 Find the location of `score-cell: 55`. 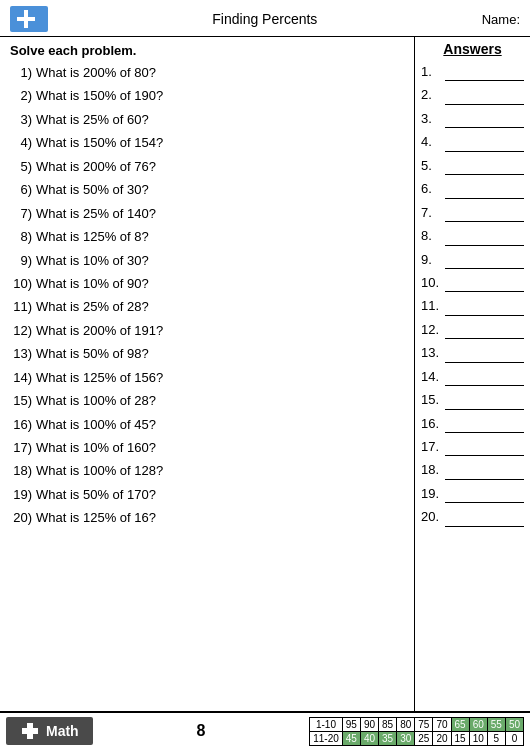

score-cell: 55 is located at coordinates (496, 724).